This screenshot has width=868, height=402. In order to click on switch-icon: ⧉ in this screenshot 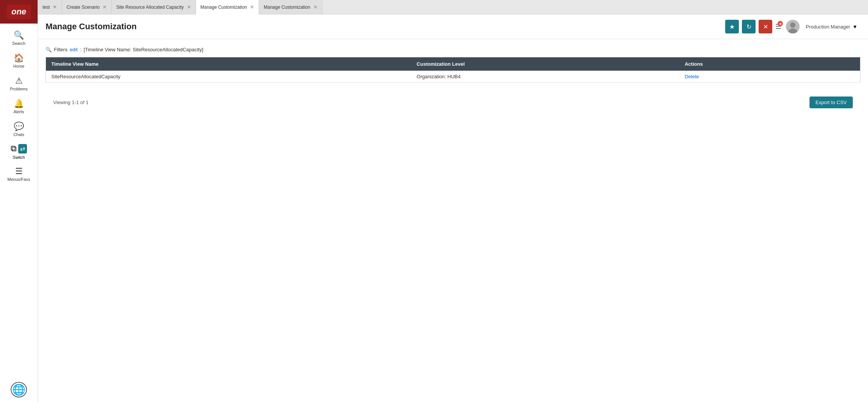, I will do `click(14, 149)`.